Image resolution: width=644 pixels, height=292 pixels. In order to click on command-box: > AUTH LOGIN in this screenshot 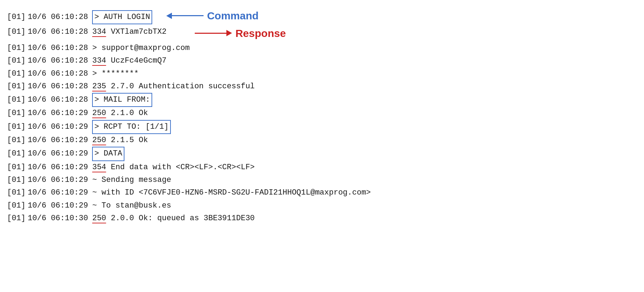, I will do `click(122, 17)`.